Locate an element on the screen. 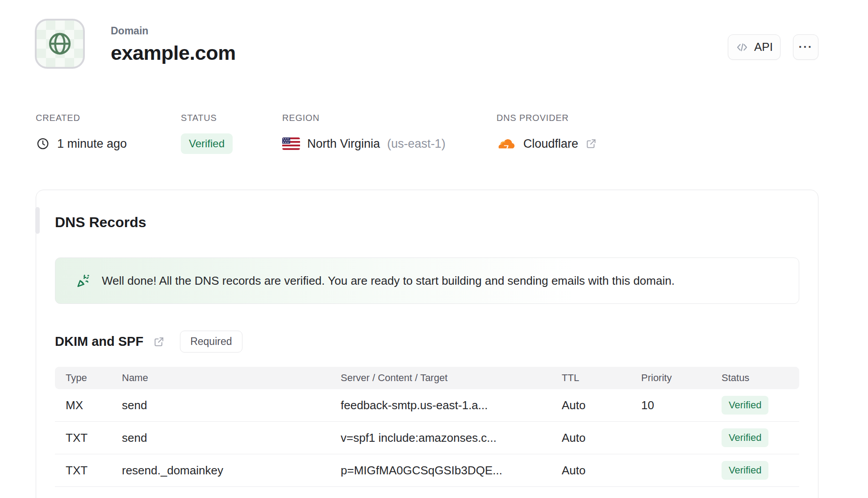 This screenshot has width=868, height=498. region-code: (us-east-1) is located at coordinates (416, 144).